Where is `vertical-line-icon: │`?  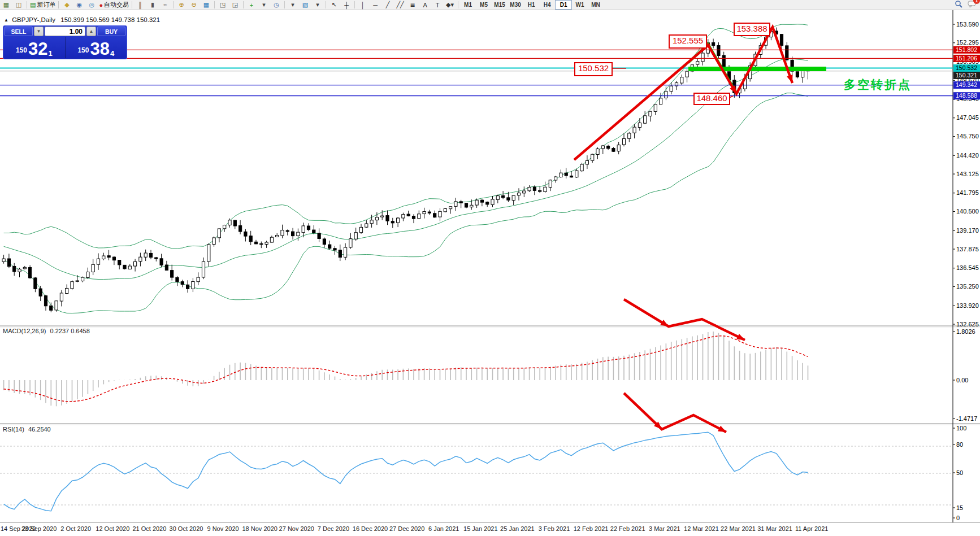 vertical-line-icon: │ is located at coordinates (363, 5).